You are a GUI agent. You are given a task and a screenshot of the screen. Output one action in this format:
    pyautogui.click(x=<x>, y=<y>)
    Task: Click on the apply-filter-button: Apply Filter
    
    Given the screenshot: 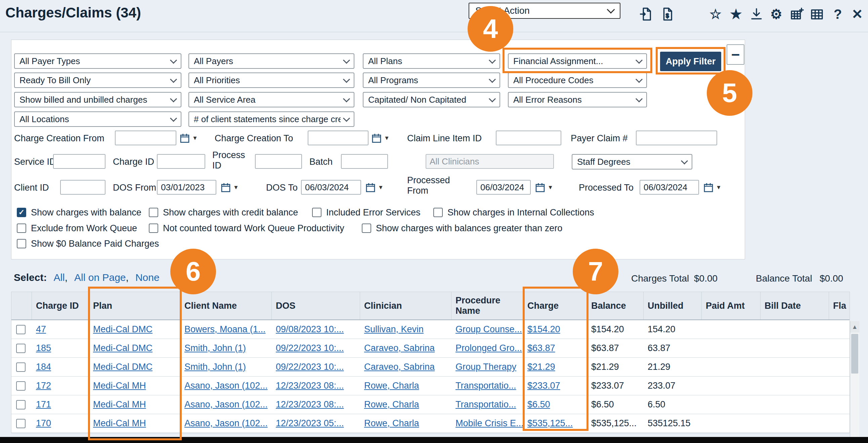 What is the action you would take?
    pyautogui.click(x=691, y=61)
    